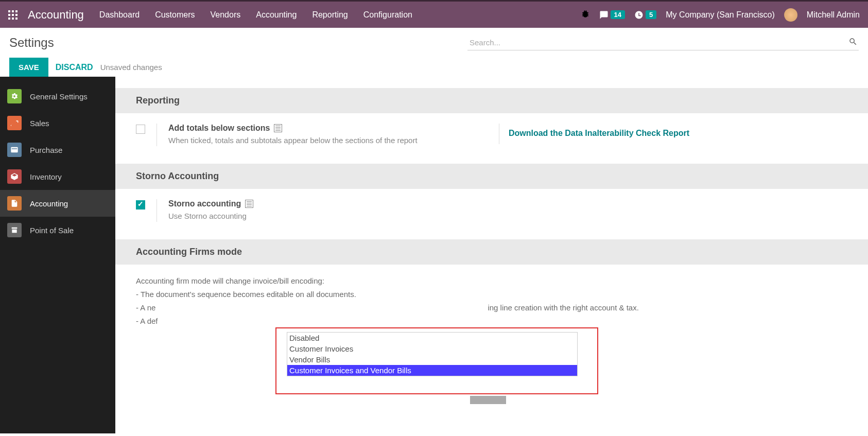 The height and width of the screenshot is (436, 868). I want to click on sidebar-item-inventory: Inventory, so click(58, 177).